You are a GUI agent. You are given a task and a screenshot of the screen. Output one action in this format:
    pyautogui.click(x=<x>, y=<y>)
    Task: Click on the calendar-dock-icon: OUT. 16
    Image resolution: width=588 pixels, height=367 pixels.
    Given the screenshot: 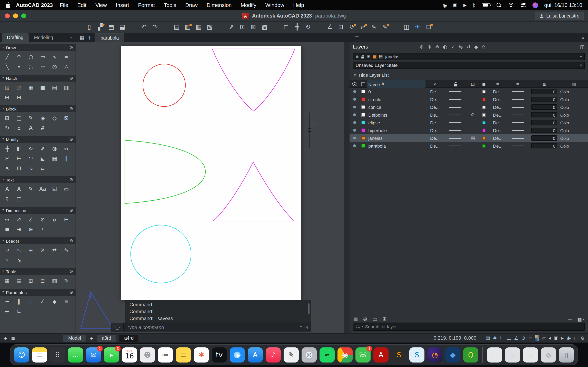 What is the action you would take?
    pyautogui.click(x=130, y=355)
    